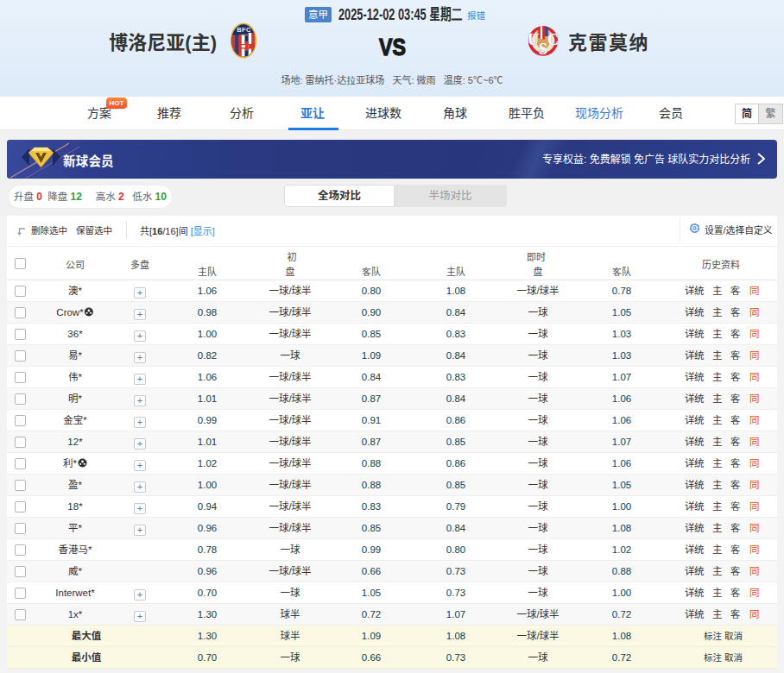  I want to click on svg-text: 1909, so click(244, 35).